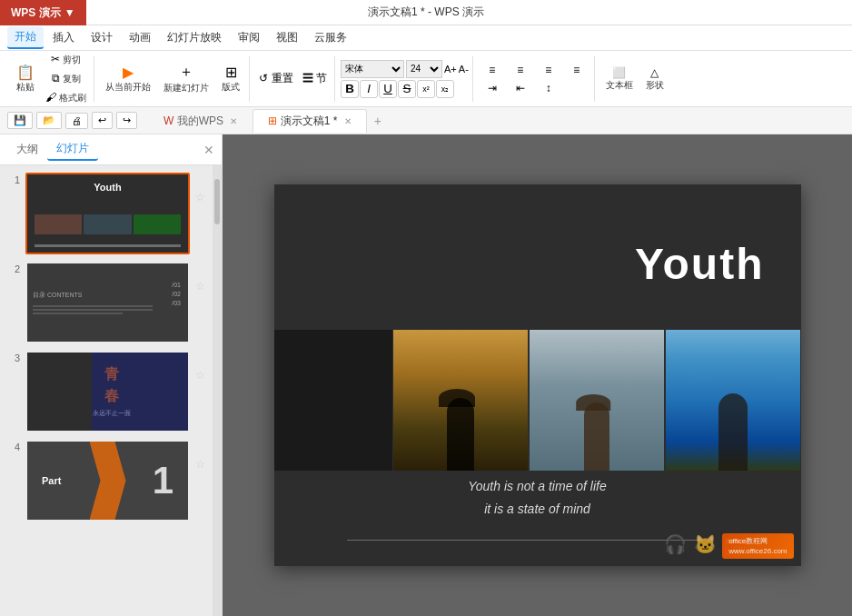 This screenshot has height=616, width=852. What do you see at coordinates (44, 13) in the screenshot?
I see `wps-logo-button: WPS 演示 ▼` at bounding box center [44, 13].